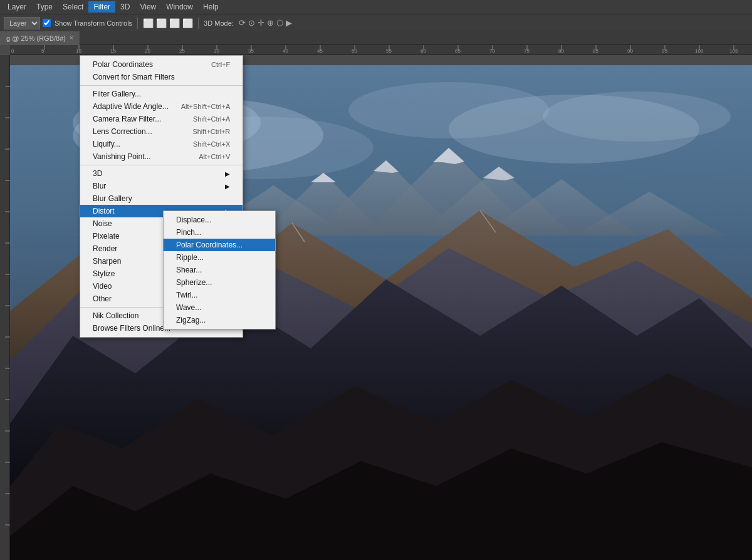 This screenshot has width=752, height=560. I want to click on svg-text: 60, so click(424, 51).